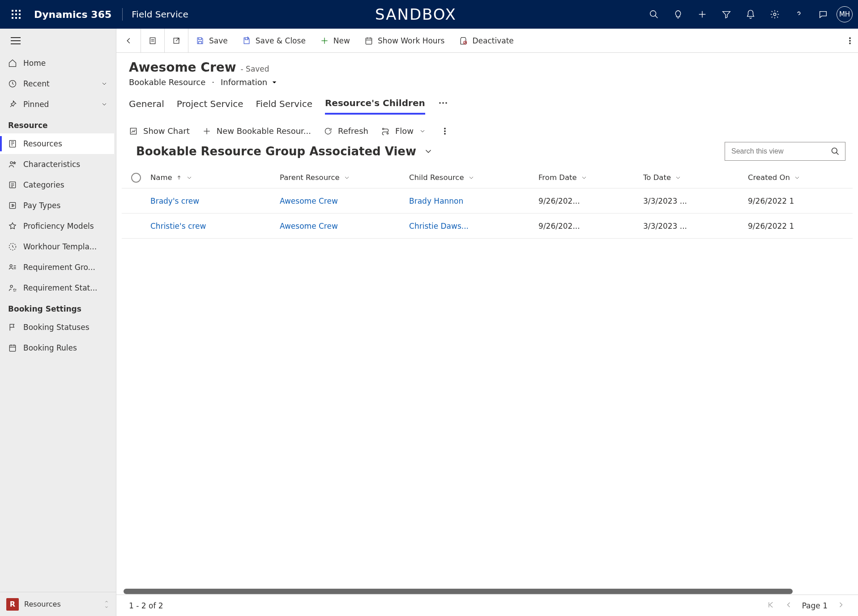  What do you see at coordinates (147, 104) in the screenshot?
I see `tab-label: General` at bounding box center [147, 104].